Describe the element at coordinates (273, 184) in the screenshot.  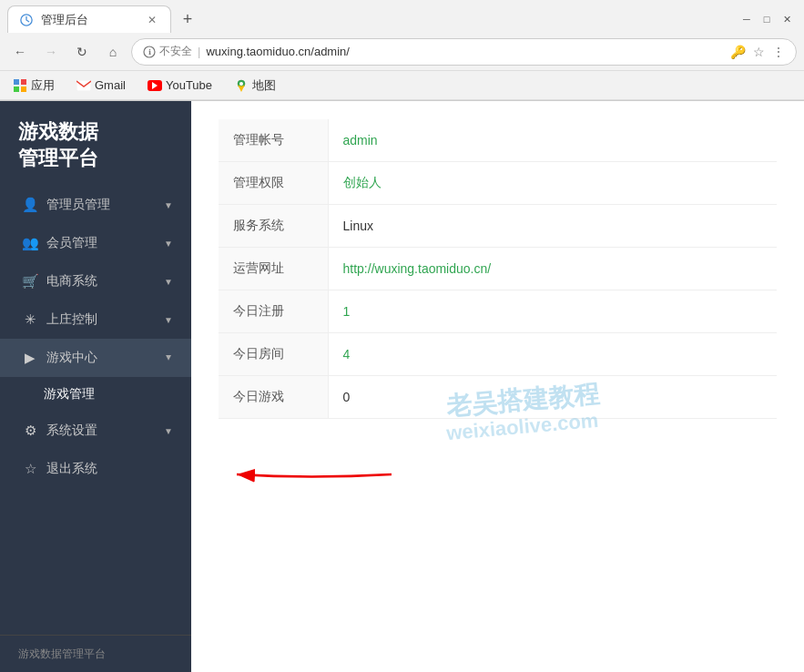
I see `row-label-permission: 管理权限` at that location.